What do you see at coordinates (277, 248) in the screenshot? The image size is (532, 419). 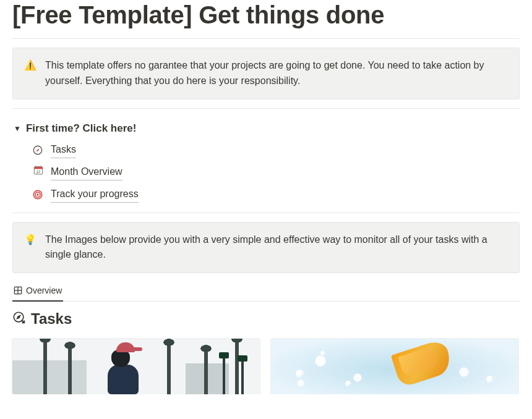 I see `tip-callout-text: The Images below provide you with a very…` at bounding box center [277, 248].